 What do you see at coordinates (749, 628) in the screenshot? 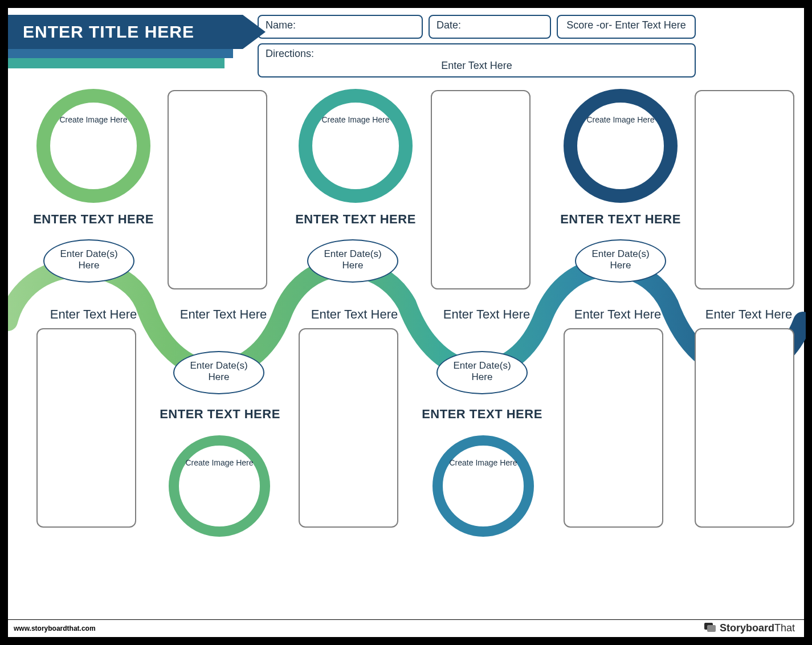
I see `brand-logo: StoryboardThat` at bounding box center [749, 628].